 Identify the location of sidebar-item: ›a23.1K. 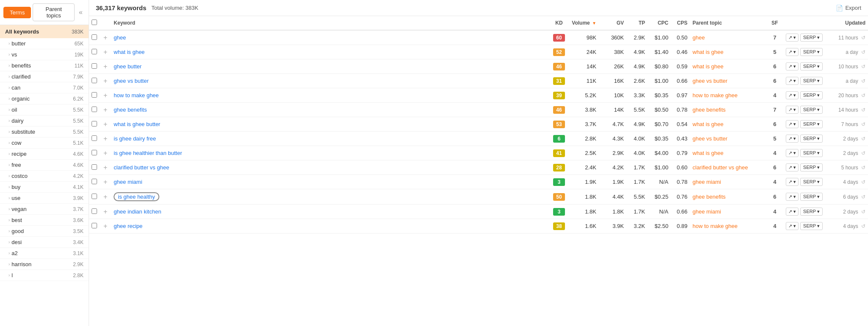
(44, 253).